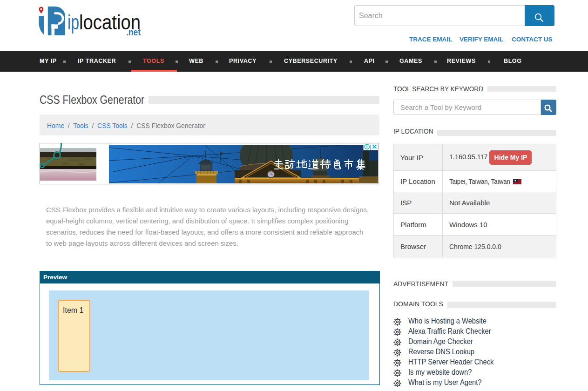 This screenshot has width=588, height=391. What do you see at coordinates (133, 32) in the screenshot?
I see `svg-text: .net` at bounding box center [133, 32].